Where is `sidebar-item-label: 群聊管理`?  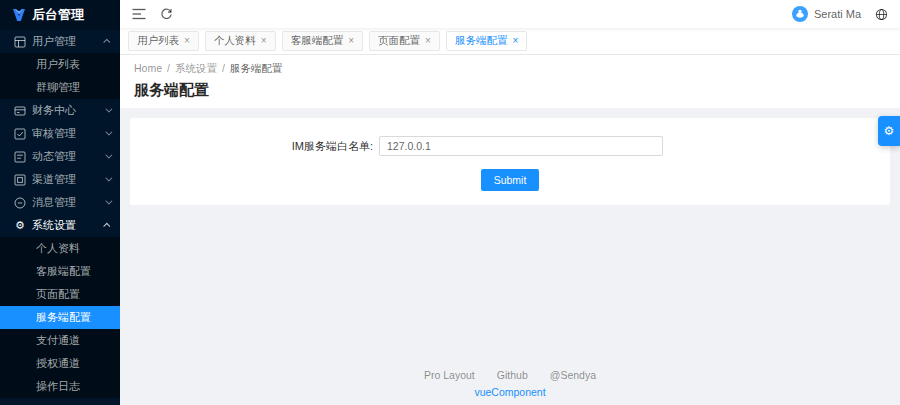
sidebar-item-label: 群聊管理 is located at coordinates (58, 88).